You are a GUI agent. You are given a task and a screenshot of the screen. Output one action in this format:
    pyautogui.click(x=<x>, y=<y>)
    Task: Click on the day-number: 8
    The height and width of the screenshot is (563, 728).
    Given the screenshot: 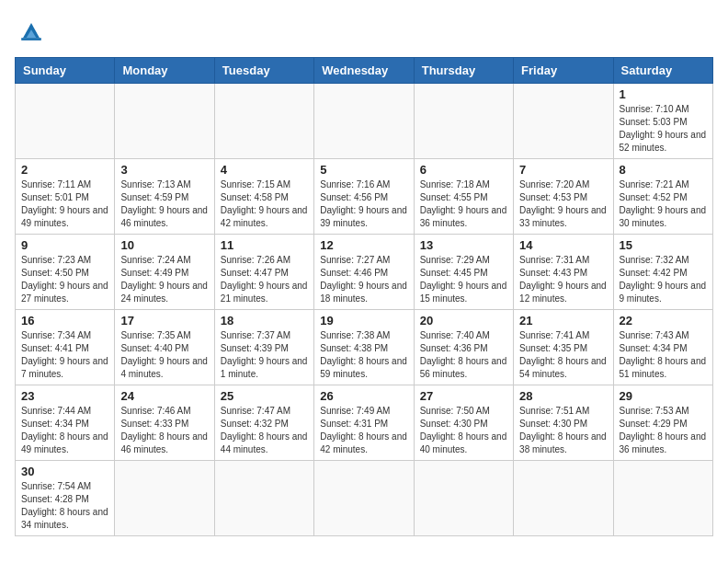 What is the action you would take?
    pyautogui.click(x=664, y=169)
    